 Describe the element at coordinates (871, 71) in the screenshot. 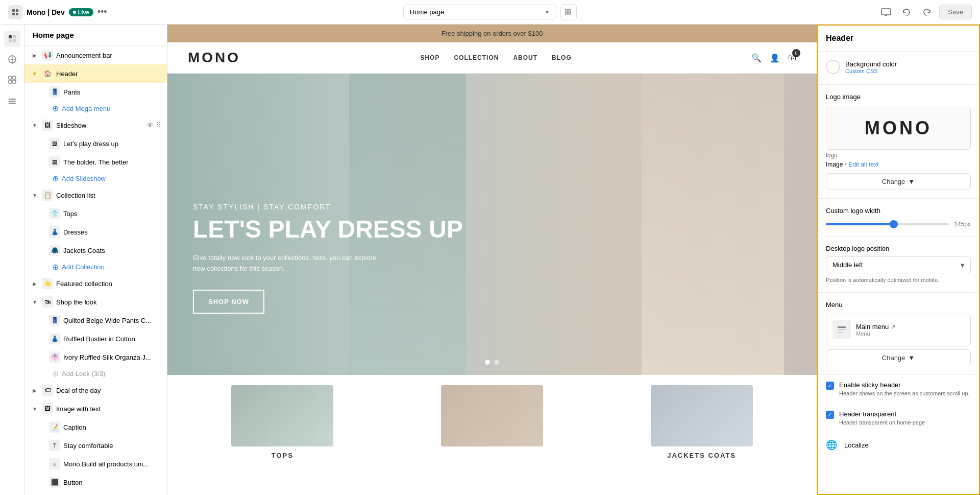

I see `custom-css-label: Custom CSS` at that location.